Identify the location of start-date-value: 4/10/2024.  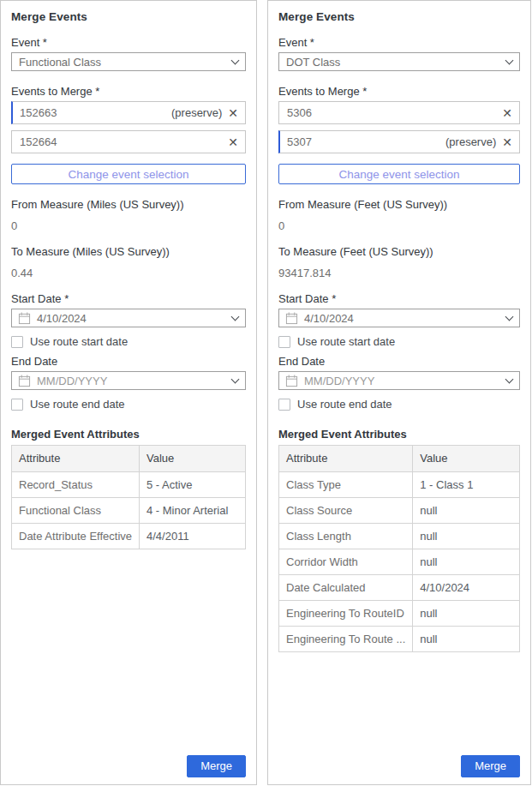
(132, 319).